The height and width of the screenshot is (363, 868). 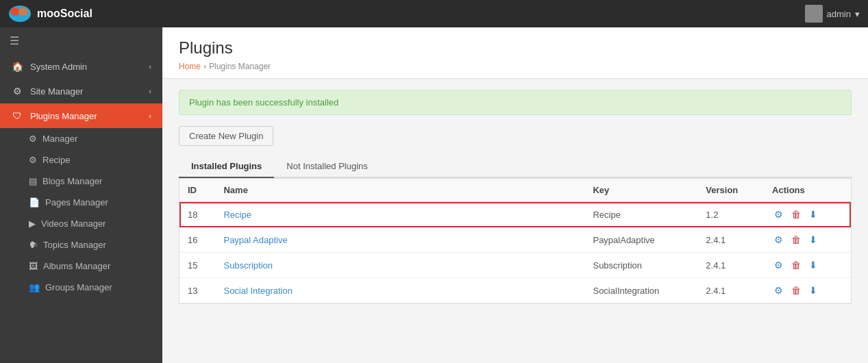 I want to click on albums-icon: 🖼, so click(x=33, y=266).